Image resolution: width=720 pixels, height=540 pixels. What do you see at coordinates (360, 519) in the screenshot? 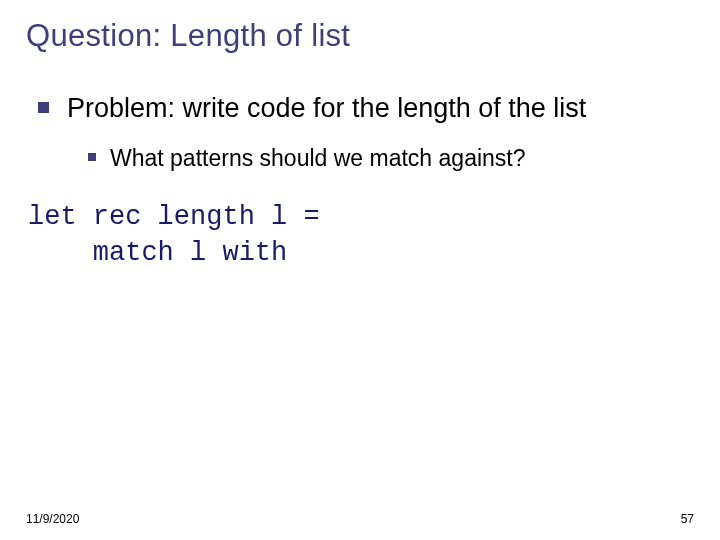
I see `footer: 11/9/2020 57` at bounding box center [360, 519].